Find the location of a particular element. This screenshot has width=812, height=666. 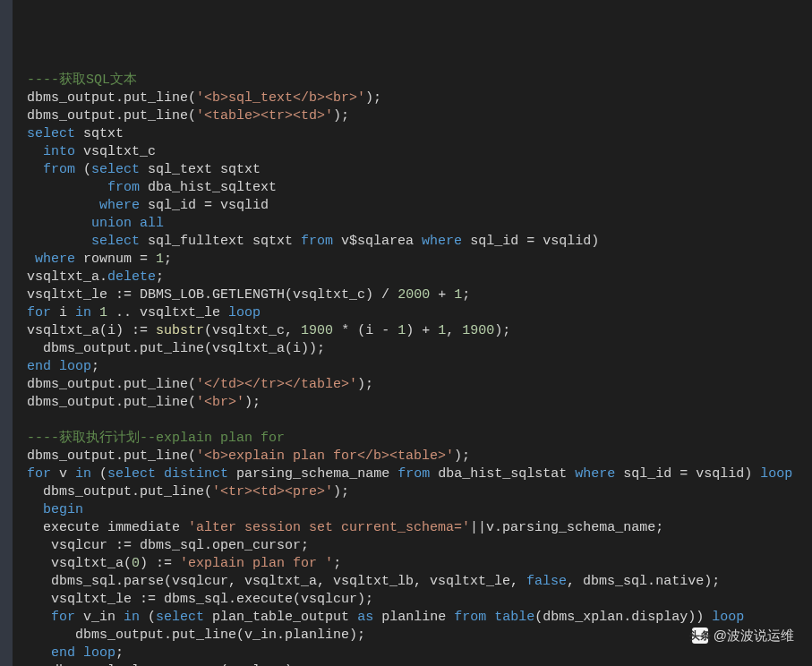

code-line: into vsqltxt_c is located at coordinates (419, 152).